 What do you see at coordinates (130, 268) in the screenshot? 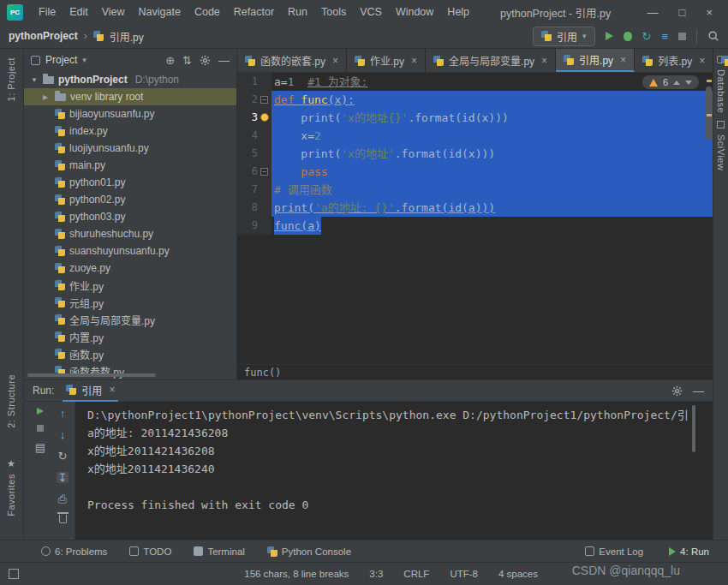
I see `tree-item-file: zuoye.py` at bounding box center [130, 268].